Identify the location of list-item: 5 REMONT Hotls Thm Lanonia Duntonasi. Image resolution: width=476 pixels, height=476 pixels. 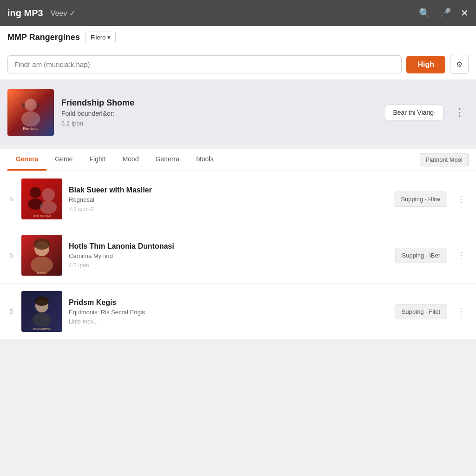
(238, 256).